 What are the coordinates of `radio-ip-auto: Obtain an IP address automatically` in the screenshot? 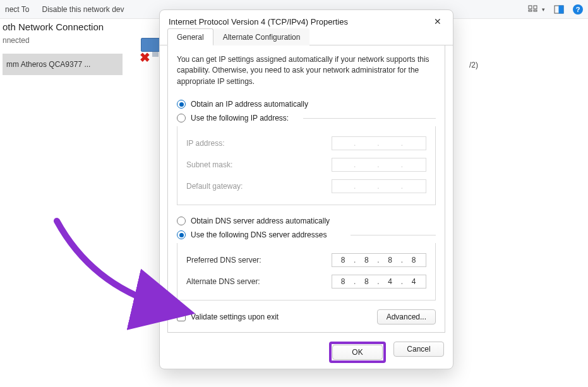 It's located at (306, 104).